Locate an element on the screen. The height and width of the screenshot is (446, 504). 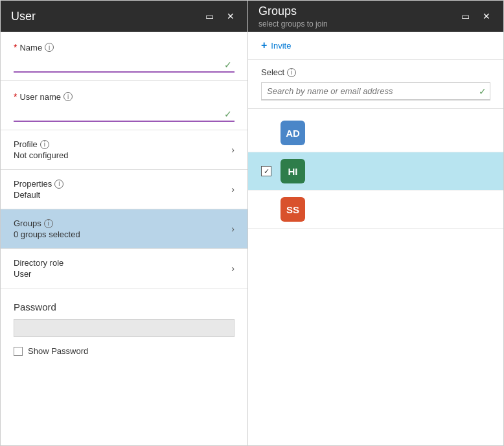
invite-label: Invite is located at coordinates (281, 45).